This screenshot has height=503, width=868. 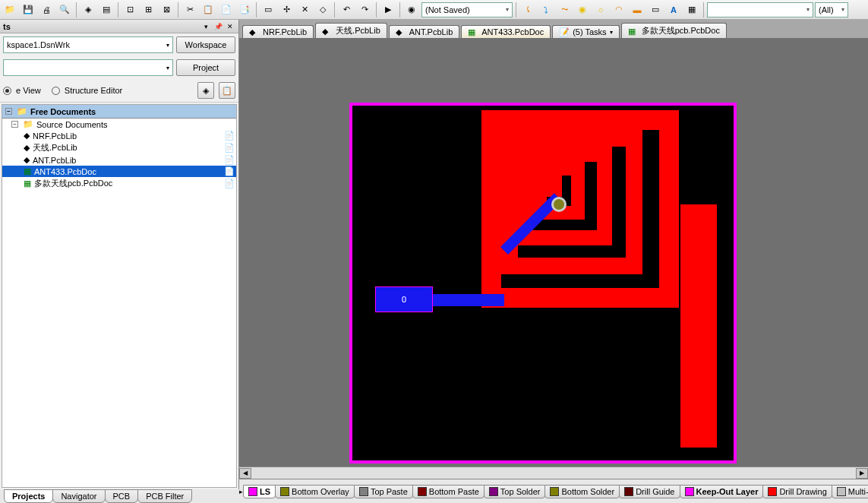 What do you see at coordinates (218, 27) in the screenshot?
I see `pin-icon: 📌` at bounding box center [218, 27].